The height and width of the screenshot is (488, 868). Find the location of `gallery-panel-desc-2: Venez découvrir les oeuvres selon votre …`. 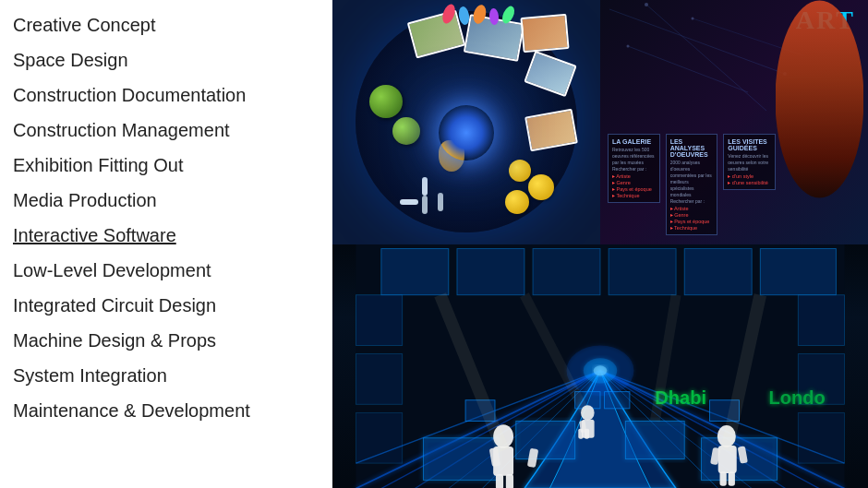

gallery-panel-desc-2: Venez découvrir les oeuvres selon votre … is located at coordinates (750, 162).